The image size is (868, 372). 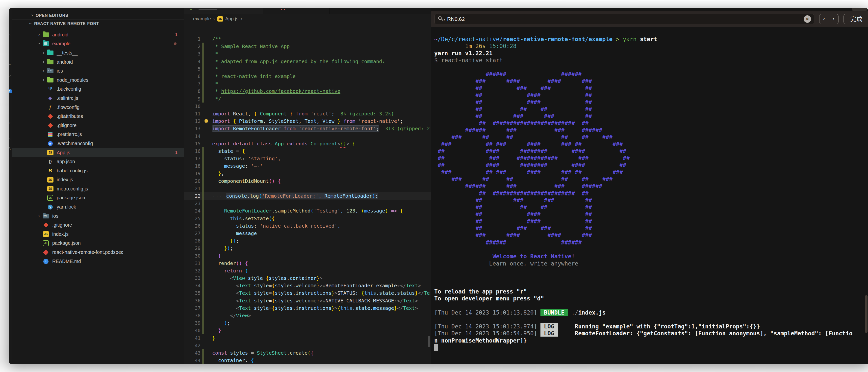 What do you see at coordinates (307, 233) in the screenshot?
I see `code-line-27: 27 message` at bounding box center [307, 233].